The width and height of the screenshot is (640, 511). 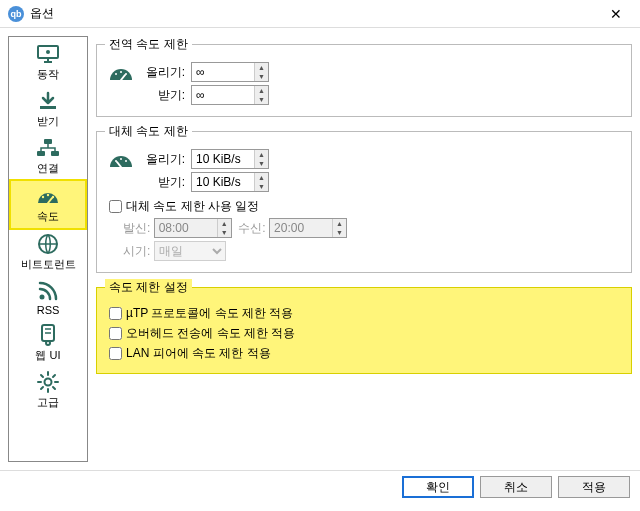 What do you see at coordinates (163, 96) in the screenshot?
I see `download-label: 받기:` at bounding box center [163, 96].